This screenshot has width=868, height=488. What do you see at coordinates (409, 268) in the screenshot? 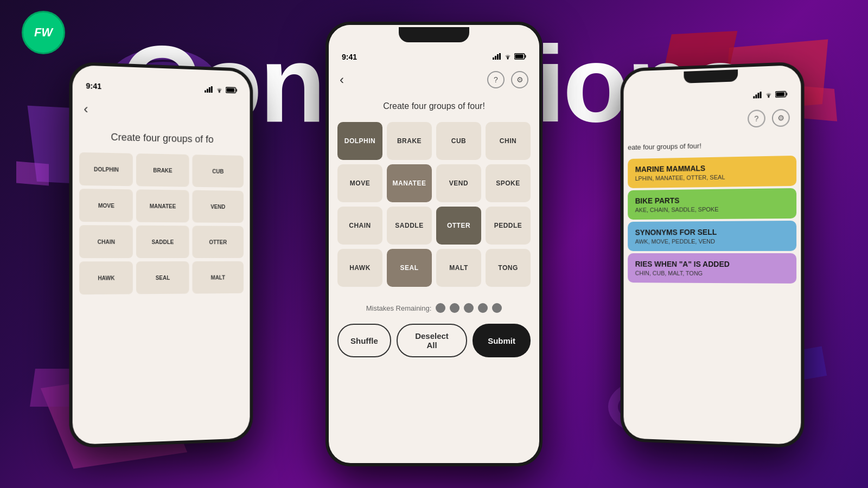
I see `tile-seal-center: SEAL` at bounding box center [409, 268].